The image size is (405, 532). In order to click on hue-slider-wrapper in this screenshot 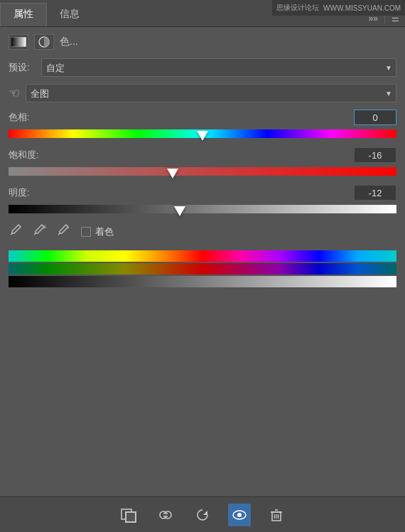, I will do `click(202, 134)`.